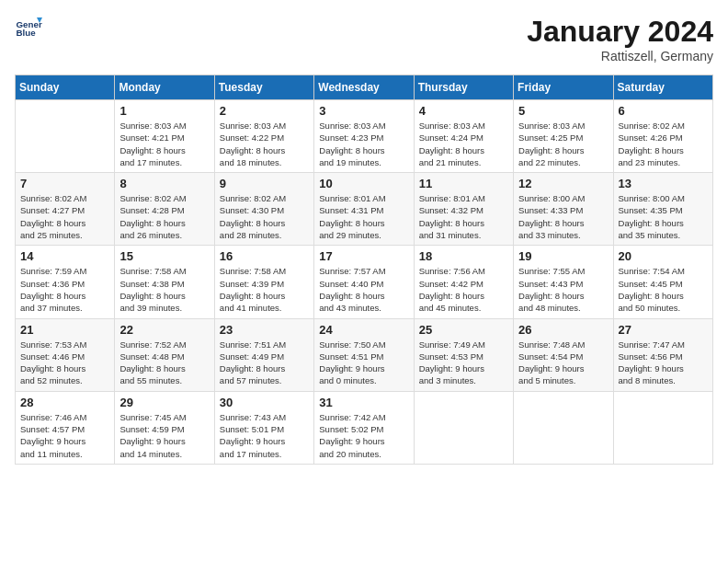 This screenshot has width=728, height=563. I want to click on month-title: January 2024, so click(620, 31).